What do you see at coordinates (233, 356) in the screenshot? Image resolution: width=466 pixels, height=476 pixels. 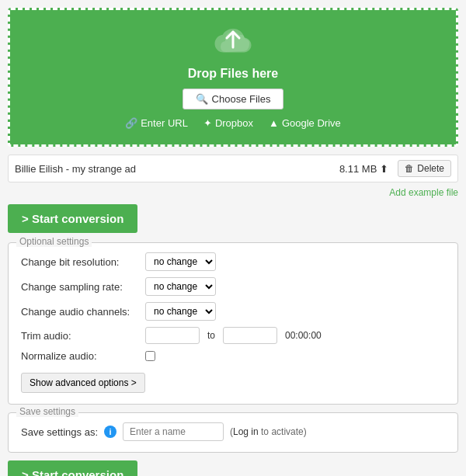 I see `normalize-audio-row: Normalize audio:` at bounding box center [233, 356].